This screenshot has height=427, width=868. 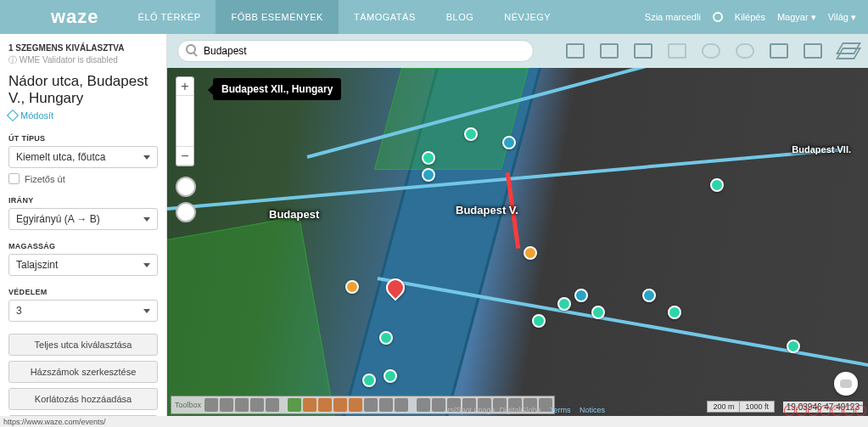 What do you see at coordinates (356, 51) in the screenshot?
I see `search-box` at bounding box center [356, 51].